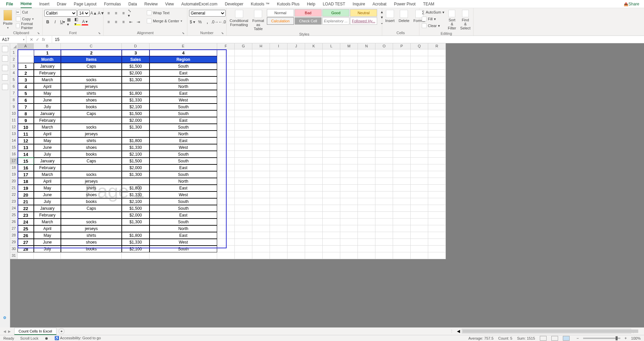 The height and width of the screenshot is (341, 644). What do you see at coordinates (183, 100) in the screenshot?
I see `cell: West` at bounding box center [183, 100].